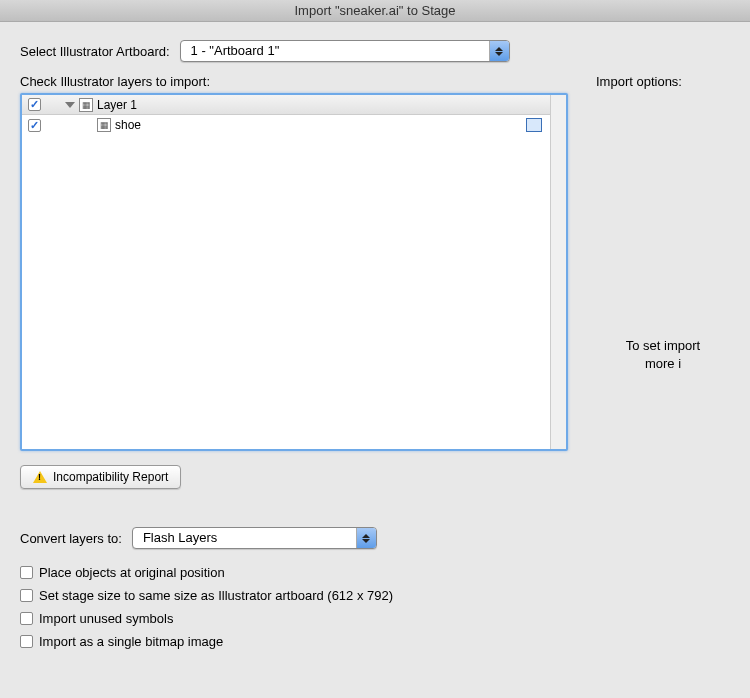 The width and height of the screenshot is (750, 698). Describe the element at coordinates (26, 596) in the screenshot. I see `stage-size-checkbox` at that location.